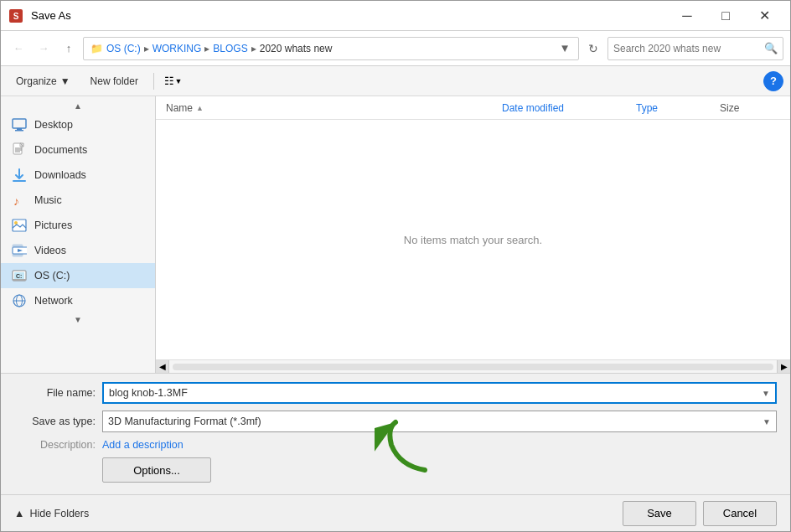 This screenshot has height=532, width=791. Describe the element at coordinates (771, 49) in the screenshot. I see `search-icon: 🔍` at that location.